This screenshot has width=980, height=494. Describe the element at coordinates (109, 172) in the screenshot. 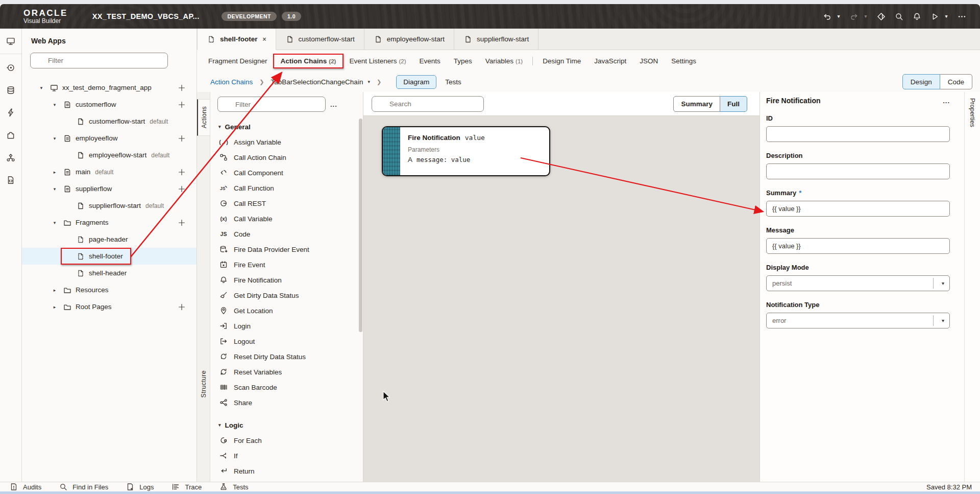

I see `tree-item-main: ▸maindefault` at that location.